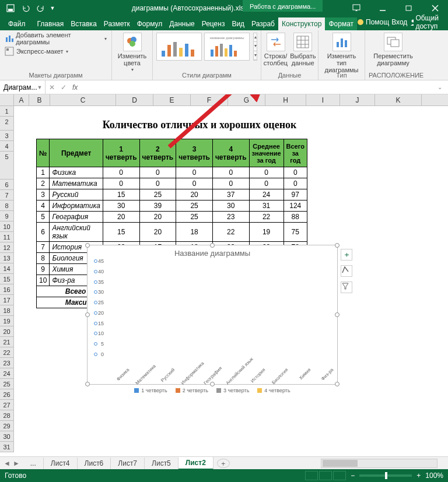 Image resolution: width=448 pixels, height=482 pixels. I want to click on login-link: Вход, so click(399, 22).